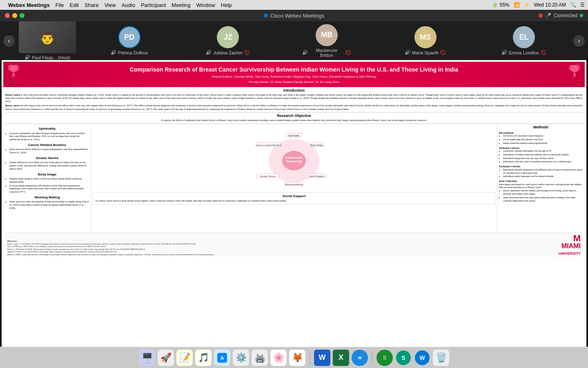 This screenshot has width=588, height=368. I want to click on participant-petrina-label: 🔊 Petrina Duffour, so click(129, 52).